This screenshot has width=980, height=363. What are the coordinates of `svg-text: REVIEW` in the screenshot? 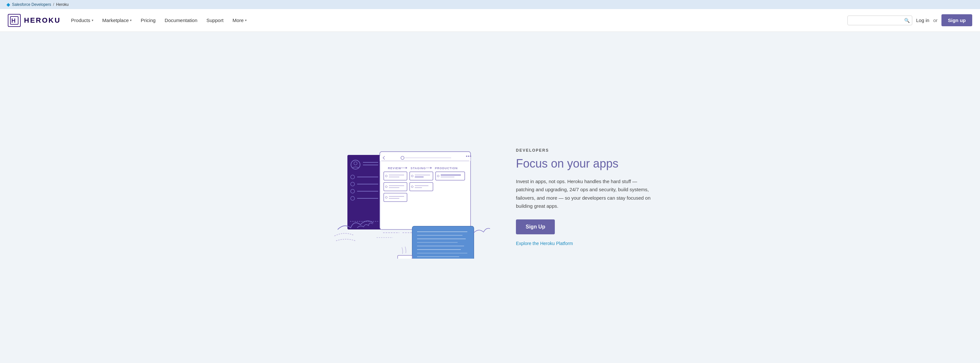 It's located at (395, 168).